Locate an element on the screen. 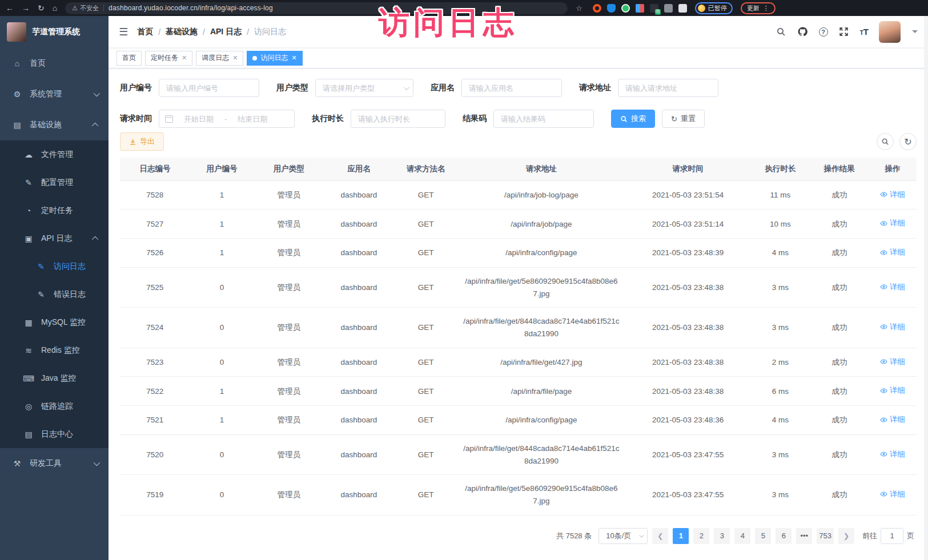 This screenshot has height=560, width=928. font-size-icon: TT is located at coordinates (865, 32).